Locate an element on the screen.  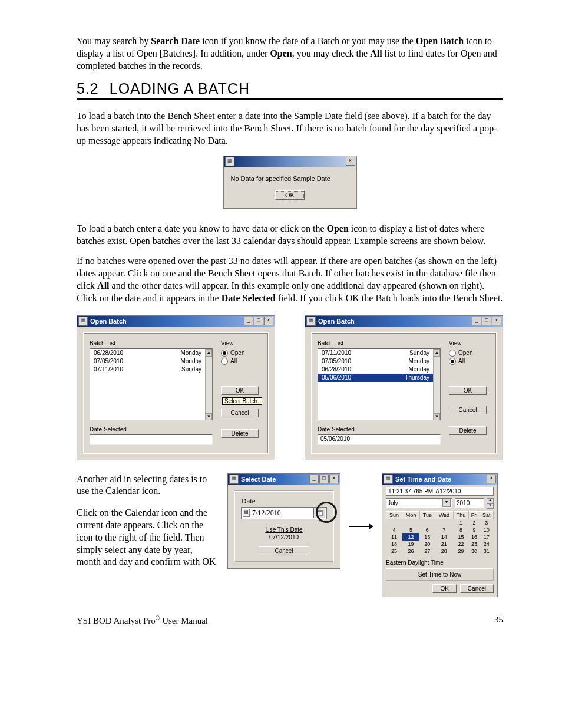
calendar-day-header: Thu is located at coordinates (461, 515).